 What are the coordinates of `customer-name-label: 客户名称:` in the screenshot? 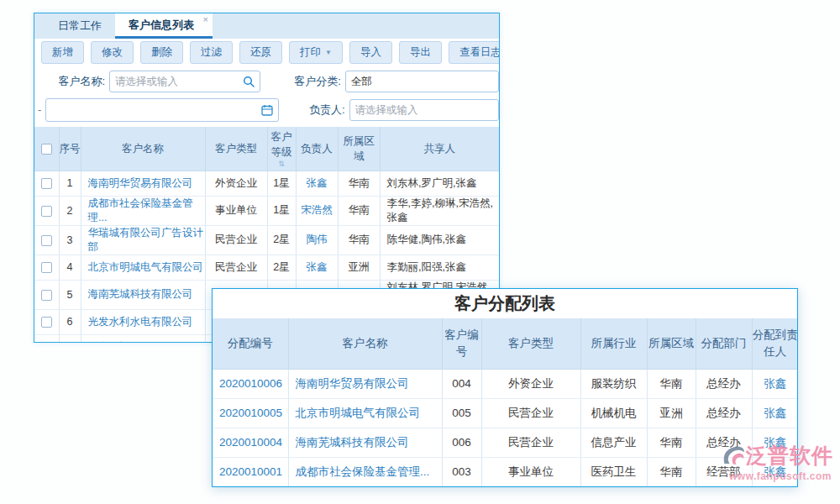 It's located at (80, 81).